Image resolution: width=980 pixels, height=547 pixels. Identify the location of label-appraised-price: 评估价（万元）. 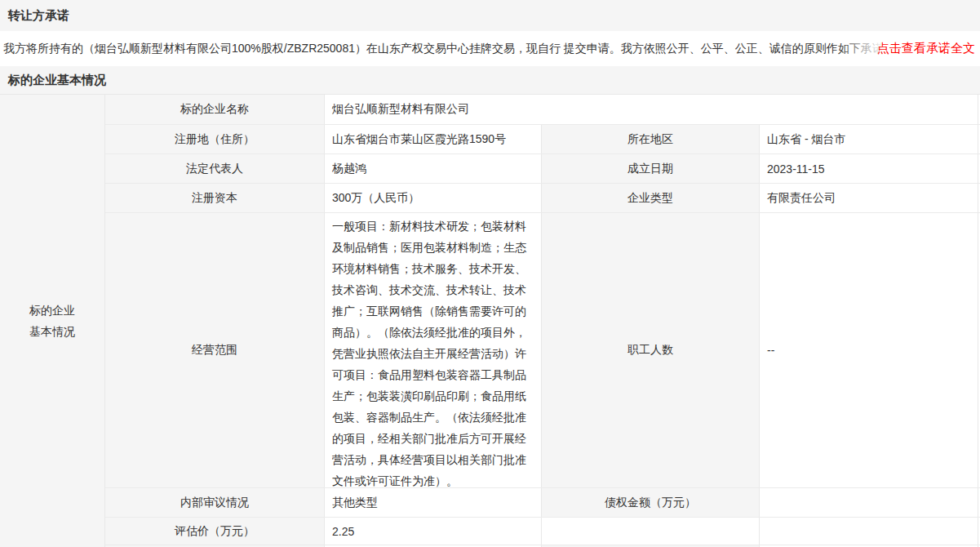
(215, 531).